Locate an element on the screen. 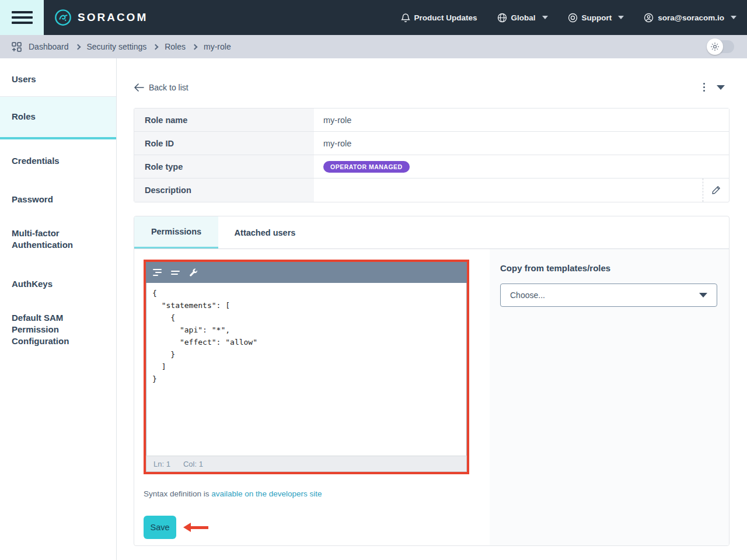  back-to-list-label: Back to list is located at coordinates (169, 88).